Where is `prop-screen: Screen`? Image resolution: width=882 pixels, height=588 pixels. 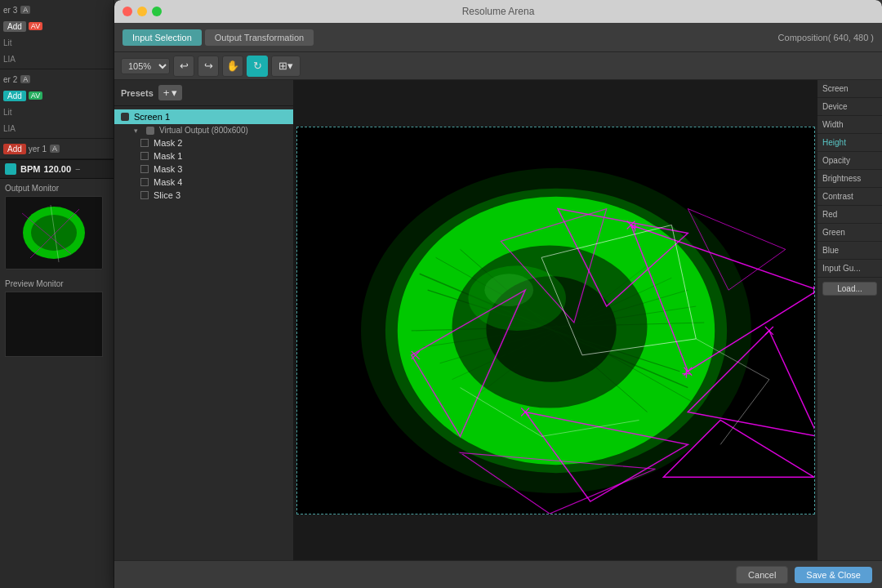 prop-screen: Screen is located at coordinates (849, 89).